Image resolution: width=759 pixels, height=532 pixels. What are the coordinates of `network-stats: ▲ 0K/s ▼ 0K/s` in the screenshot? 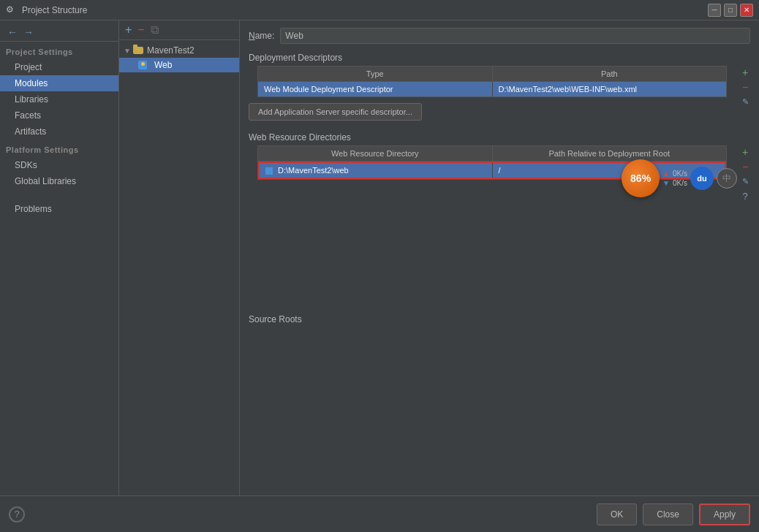 It's located at (675, 178).